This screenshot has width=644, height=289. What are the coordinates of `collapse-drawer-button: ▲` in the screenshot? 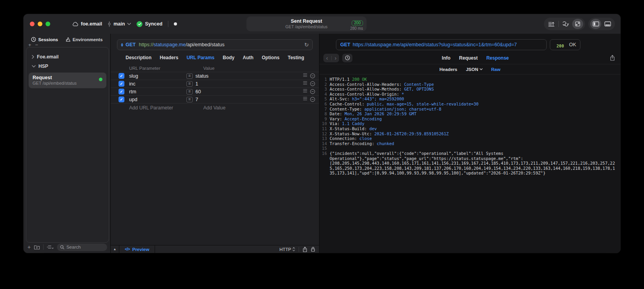 It's located at (115, 249).